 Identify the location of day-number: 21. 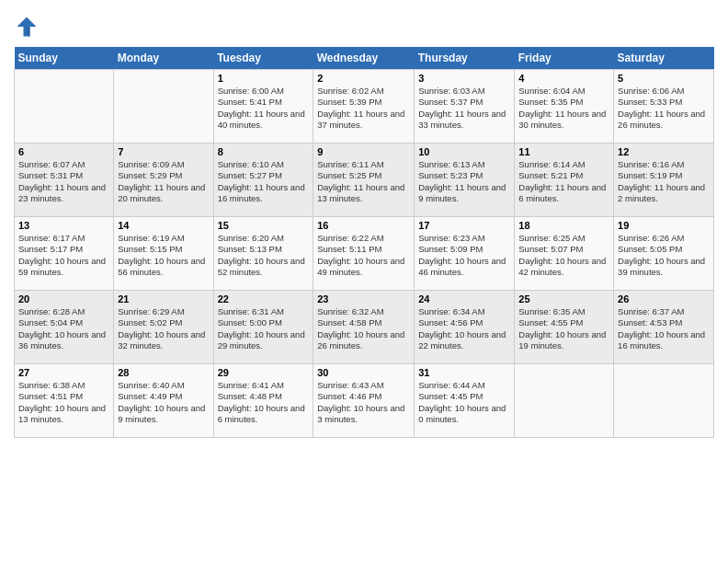
(164, 299).